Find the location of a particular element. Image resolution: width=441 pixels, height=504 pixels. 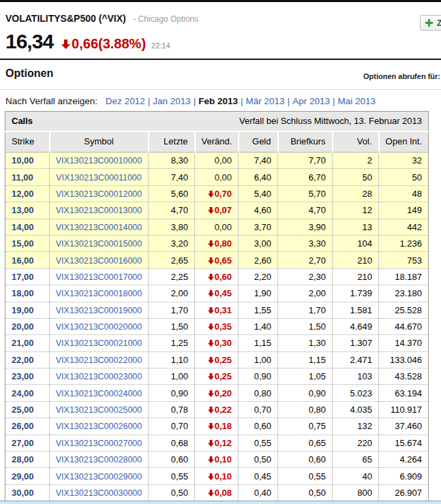

table-row: 27,00 VIX130213C00027000 0,68 0,12 0,55 … is located at coordinates (217, 443).